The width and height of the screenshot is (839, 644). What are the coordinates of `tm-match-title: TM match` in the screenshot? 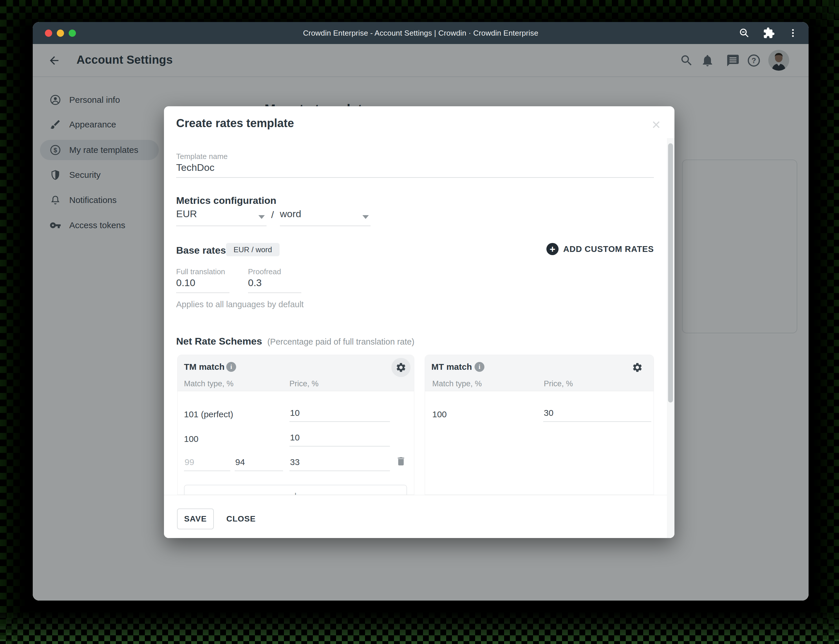 It's located at (204, 367).